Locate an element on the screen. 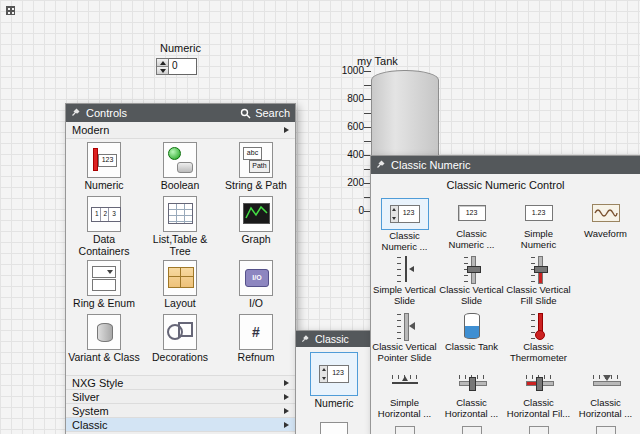 The height and width of the screenshot is (434, 640). numeric-glyph-text: 123 is located at coordinates (409, 214).